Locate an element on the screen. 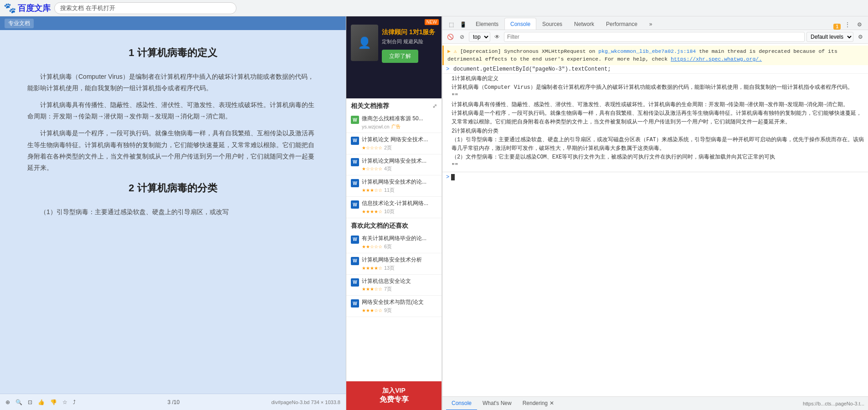  list-item: W 计算机网络安全技术分析 ★★★★☆ 13页 is located at coordinates (394, 264).